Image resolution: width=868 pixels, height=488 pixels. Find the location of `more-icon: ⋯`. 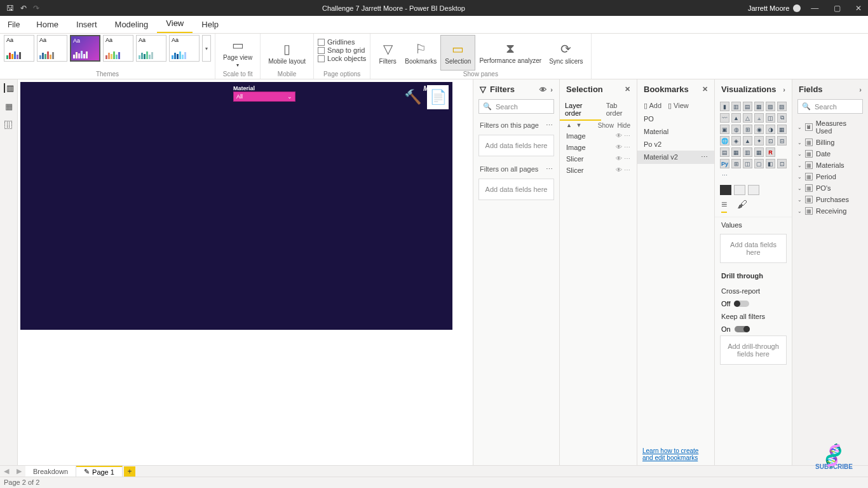

more-icon: ⋯ is located at coordinates (704, 158).